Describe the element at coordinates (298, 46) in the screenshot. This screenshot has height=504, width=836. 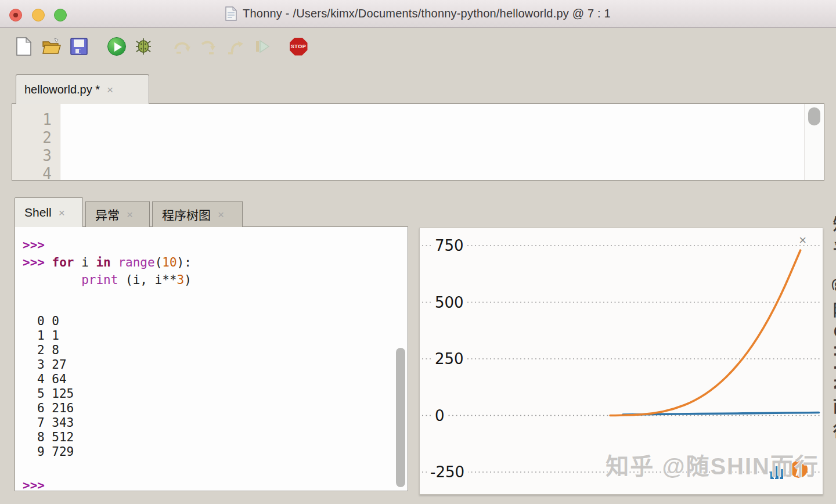
I see `stop-label: STOP` at that location.